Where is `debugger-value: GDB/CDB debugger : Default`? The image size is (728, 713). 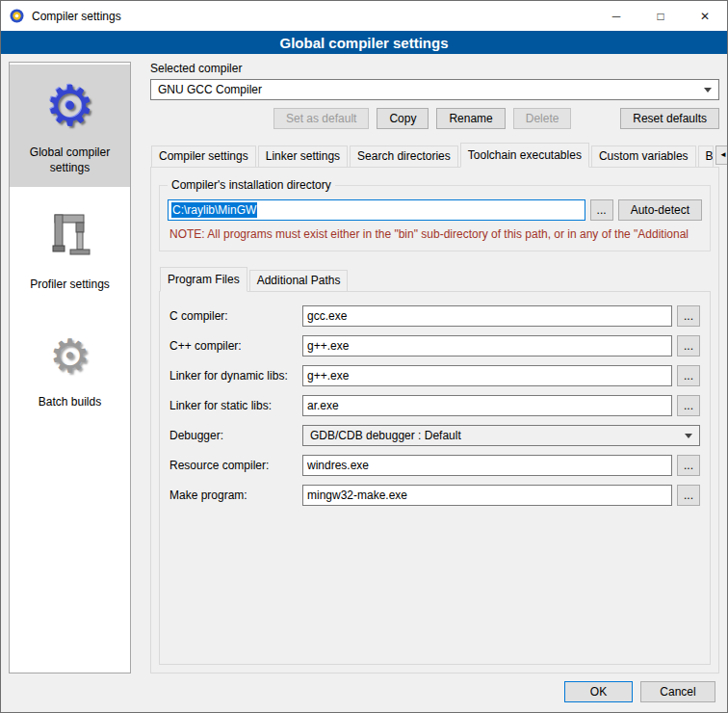
debugger-value: GDB/CDB debugger : Default is located at coordinates (385, 436).